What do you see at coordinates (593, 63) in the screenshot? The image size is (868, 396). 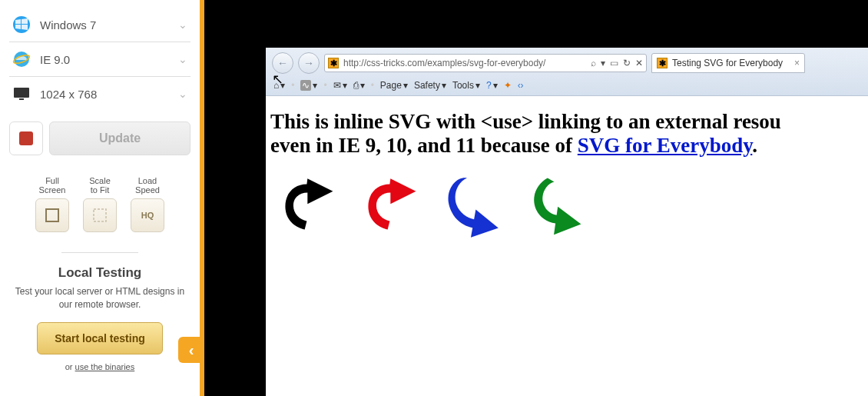 I see `search-icon: ⌕` at bounding box center [593, 63].